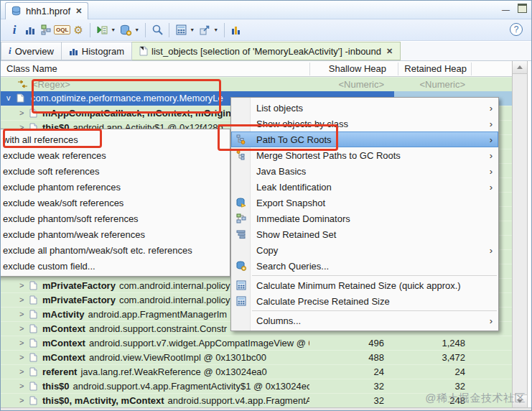 The height and width of the screenshot is (411, 532). What do you see at coordinates (155, 401) in the screenshot?
I see `row-label: this$0, mActivity, mContextandroid.suppo…` at bounding box center [155, 401].